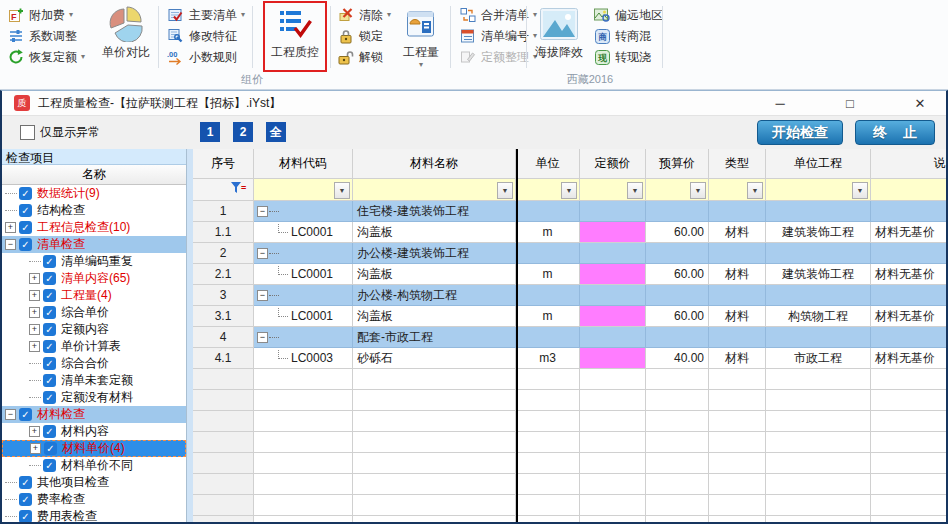 The image size is (948, 524). I want to click on tree-item: ✓数据统计(9), so click(94, 194).